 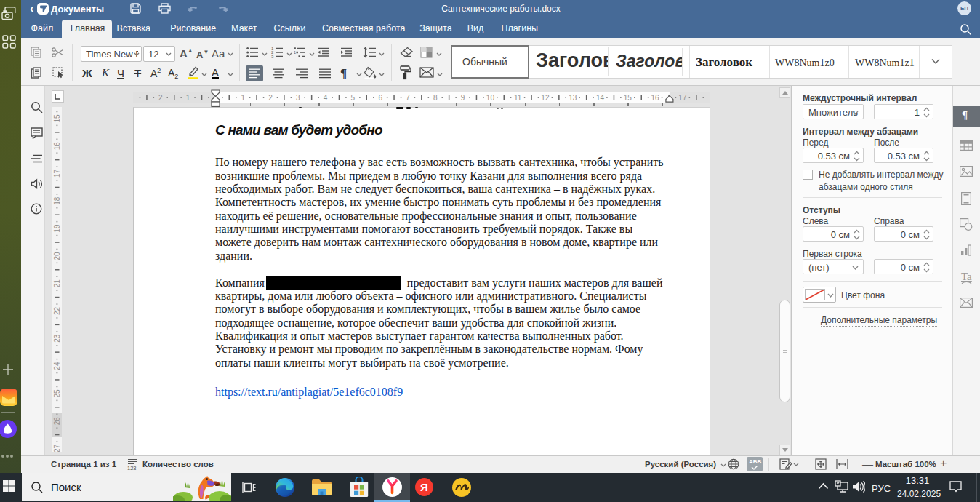 I want to click on svg-text: 14, so click(x=601, y=97).